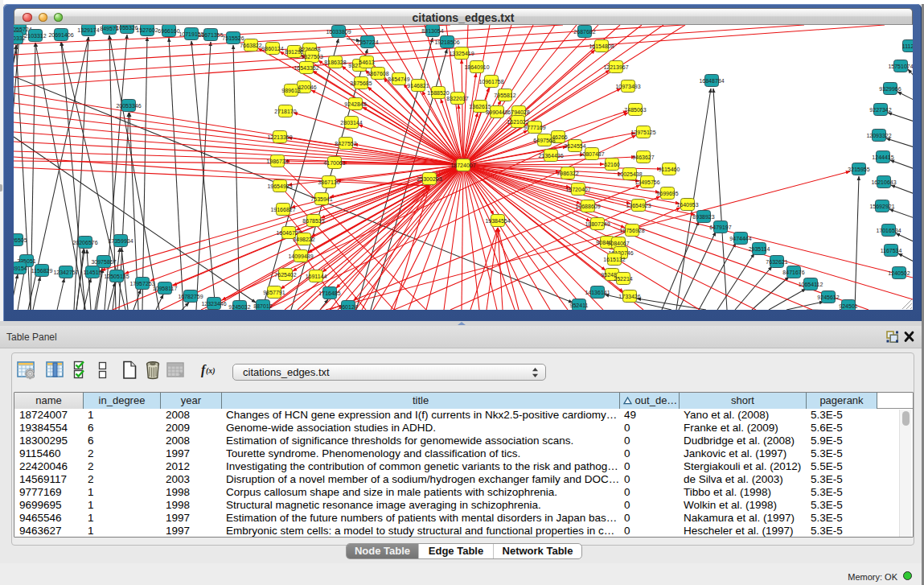 The width and height of the screenshot is (924, 585). Describe the element at coordinates (317, 277) in the screenshot. I see `svg-text: 1691144` at that location.